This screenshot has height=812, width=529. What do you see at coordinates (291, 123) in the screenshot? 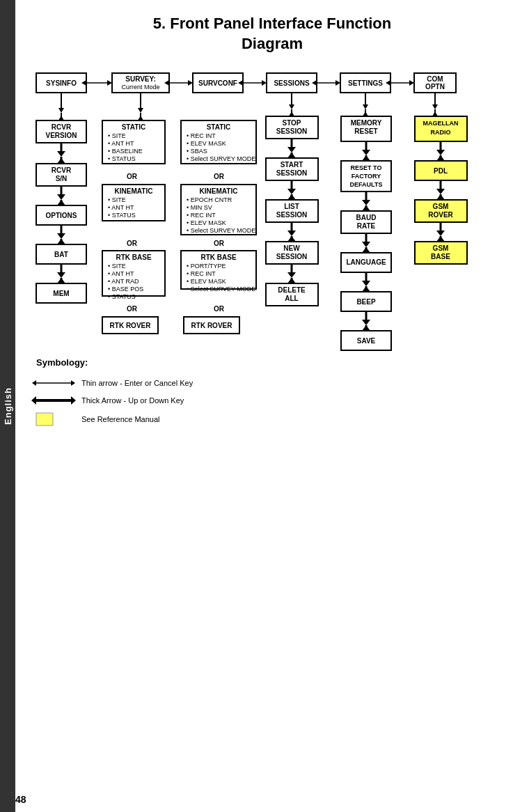
I see `svg-text: STOP` at bounding box center [291, 123].